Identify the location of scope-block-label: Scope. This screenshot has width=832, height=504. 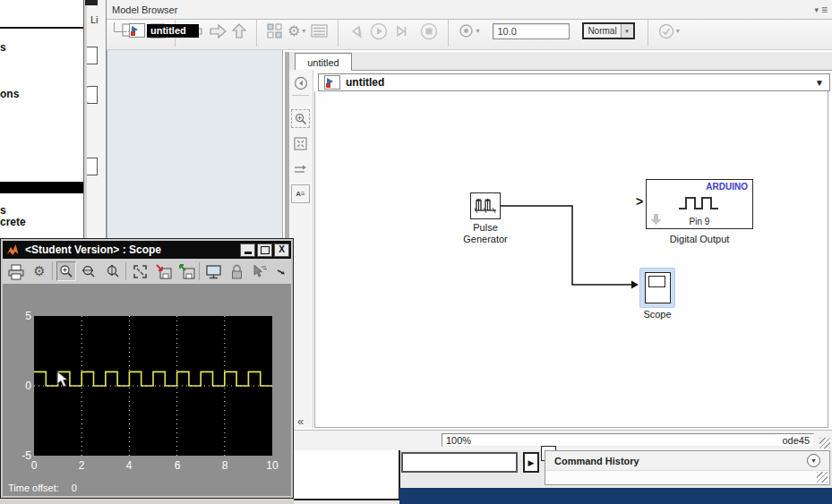
(657, 315).